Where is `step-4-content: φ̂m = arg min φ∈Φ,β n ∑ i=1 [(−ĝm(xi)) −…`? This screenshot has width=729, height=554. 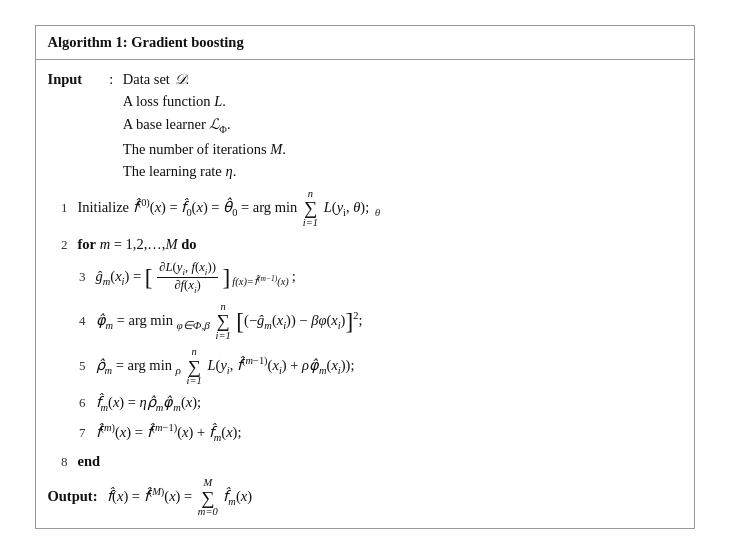
step-4-content: φ̂m = arg min φ∈Φ,β n ∑ i=1 [(−ĝm(xi)) −… is located at coordinates (389, 322).